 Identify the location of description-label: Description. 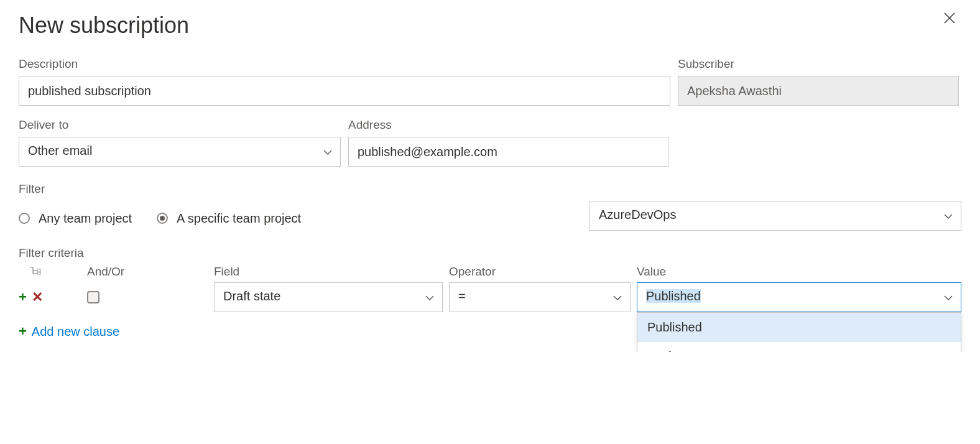
(344, 64).